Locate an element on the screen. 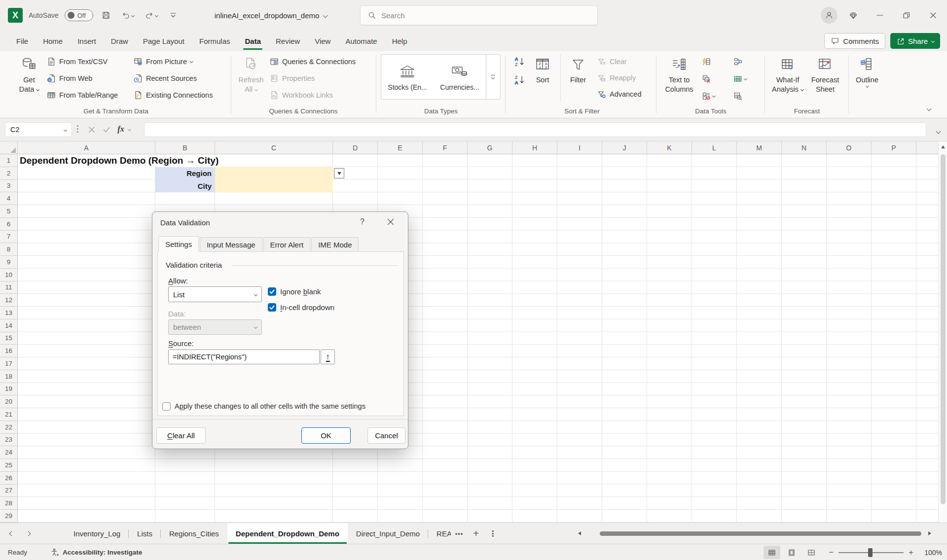 This screenshot has width=947, height=560. filter-button: Filter is located at coordinates (578, 69).